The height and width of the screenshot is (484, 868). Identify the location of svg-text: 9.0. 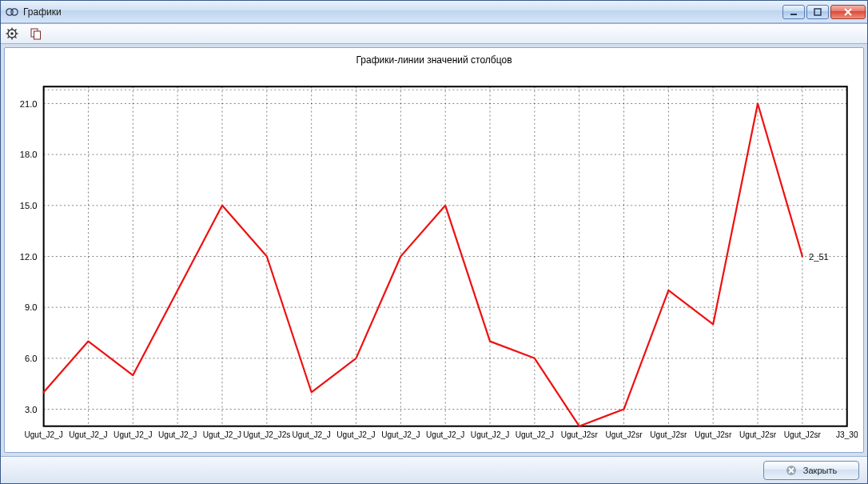
(30, 307).